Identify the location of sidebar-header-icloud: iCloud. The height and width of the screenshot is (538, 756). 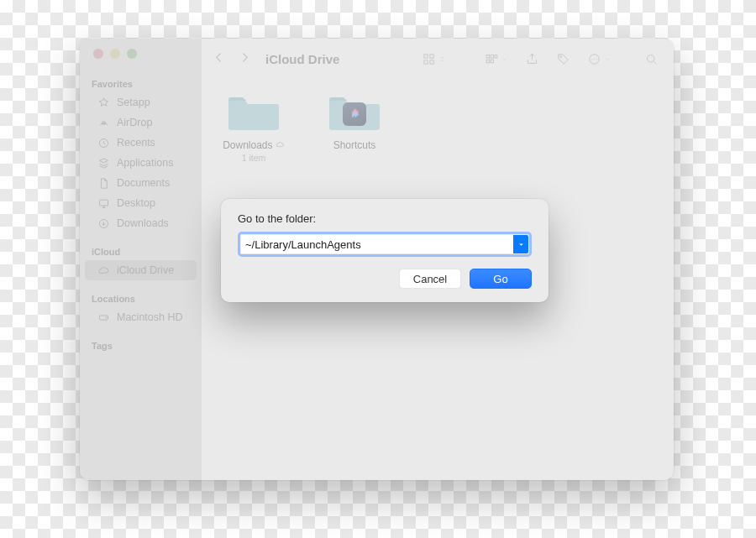
(141, 251).